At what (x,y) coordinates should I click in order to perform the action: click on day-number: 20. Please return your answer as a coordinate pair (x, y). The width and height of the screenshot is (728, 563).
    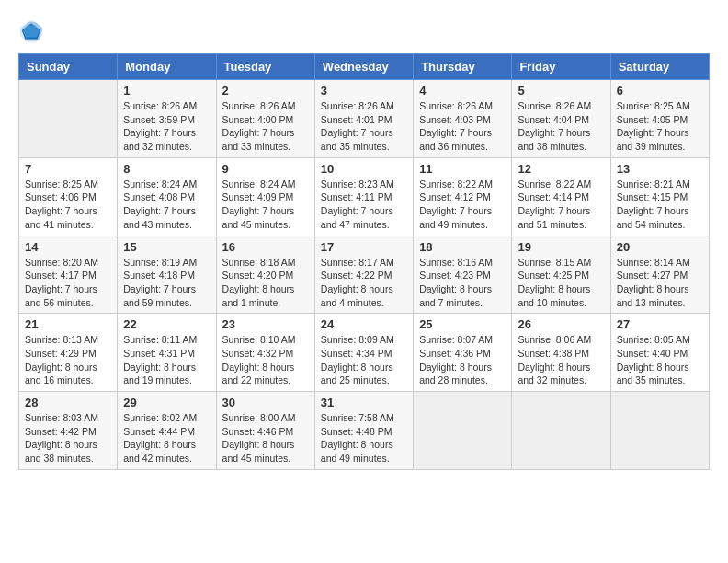
    Looking at the image, I should click on (660, 247).